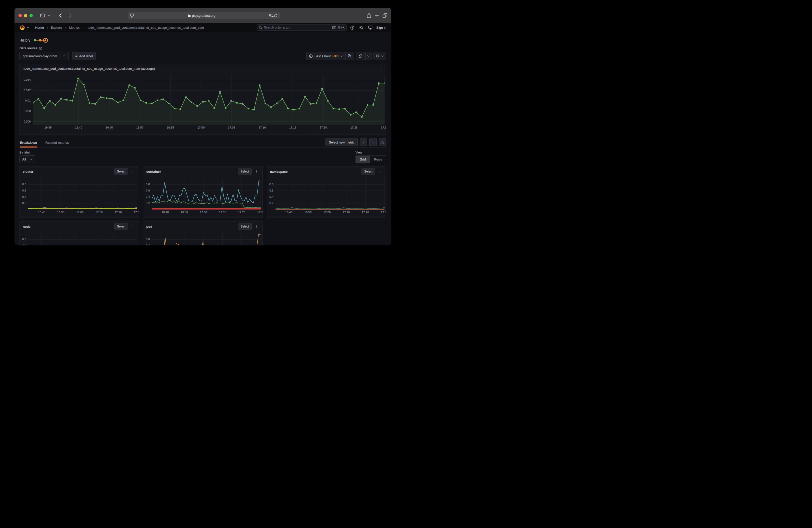 The width and height of the screenshot is (812, 528). What do you see at coordinates (349, 56) in the screenshot?
I see `zoom-out-time-button` at bounding box center [349, 56].